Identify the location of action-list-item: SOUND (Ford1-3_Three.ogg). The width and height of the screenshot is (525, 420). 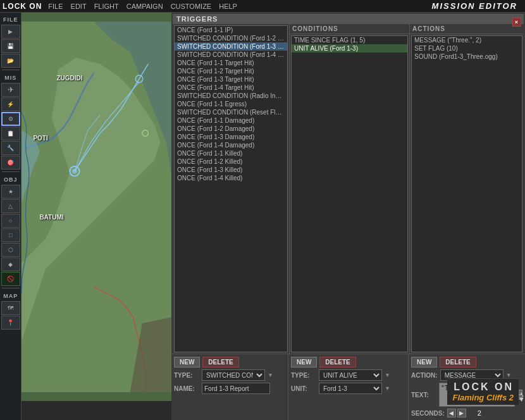
(467, 57).